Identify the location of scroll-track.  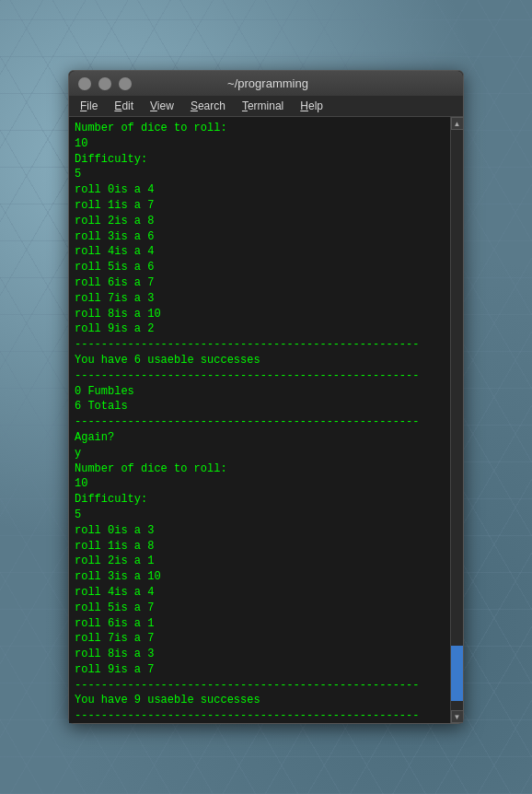
(457, 420).